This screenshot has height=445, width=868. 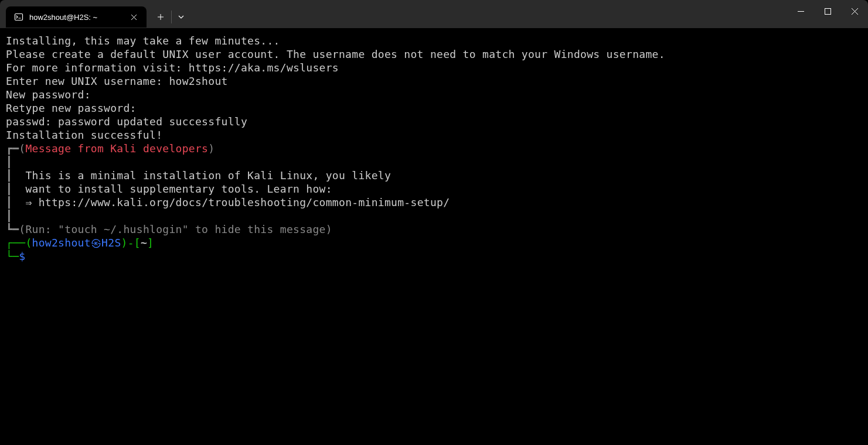 I want to click on box-corner: ┗━, so click(x=12, y=230).